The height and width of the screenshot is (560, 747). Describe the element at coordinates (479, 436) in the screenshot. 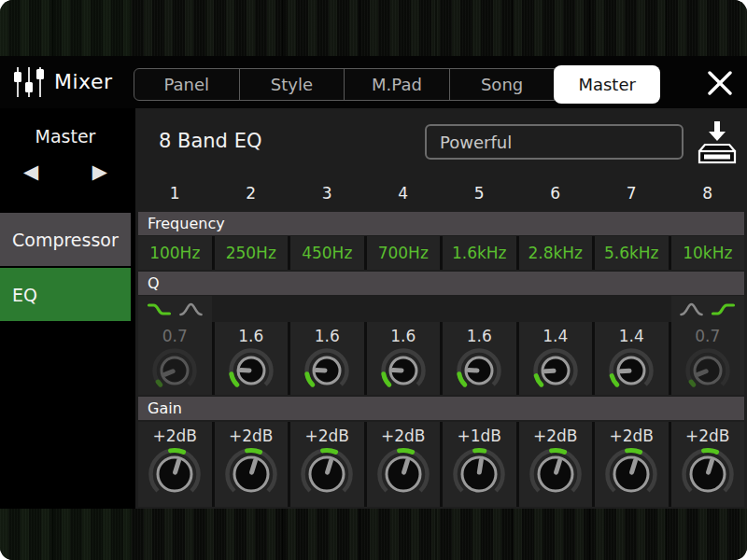

I see `gain-value: +1dB` at that location.